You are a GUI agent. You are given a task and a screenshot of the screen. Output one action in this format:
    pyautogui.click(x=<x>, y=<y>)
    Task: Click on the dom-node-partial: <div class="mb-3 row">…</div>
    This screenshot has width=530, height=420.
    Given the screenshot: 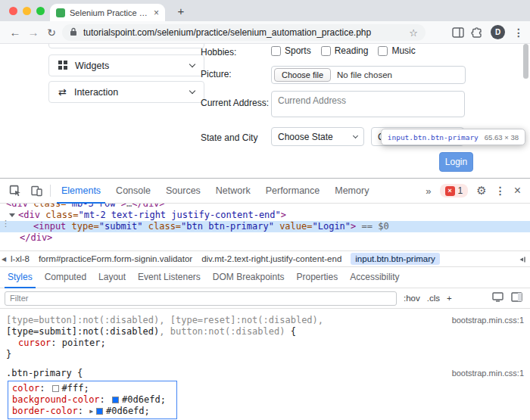 What is the action you would take?
    pyautogui.click(x=265, y=207)
    